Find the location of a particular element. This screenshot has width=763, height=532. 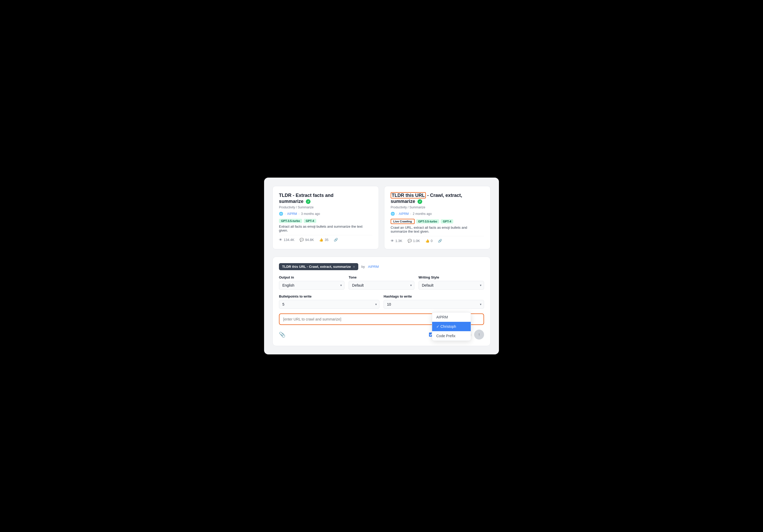

like-icon-right: 👍 is located at coordinates (427, 241).